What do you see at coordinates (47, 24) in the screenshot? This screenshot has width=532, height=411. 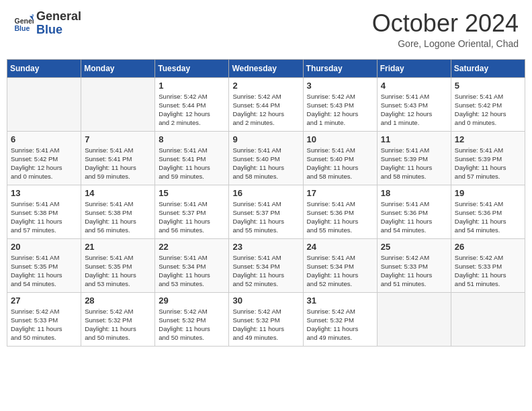 I see `logo: General Blue General Blue` at bounding box center [47, 24].